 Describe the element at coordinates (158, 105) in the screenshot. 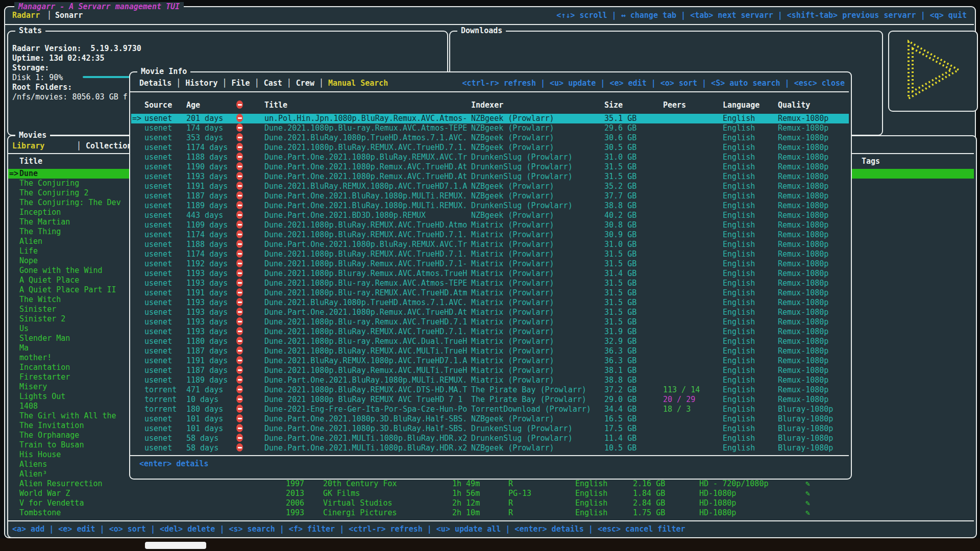

I see `header-source: Source` at that location.